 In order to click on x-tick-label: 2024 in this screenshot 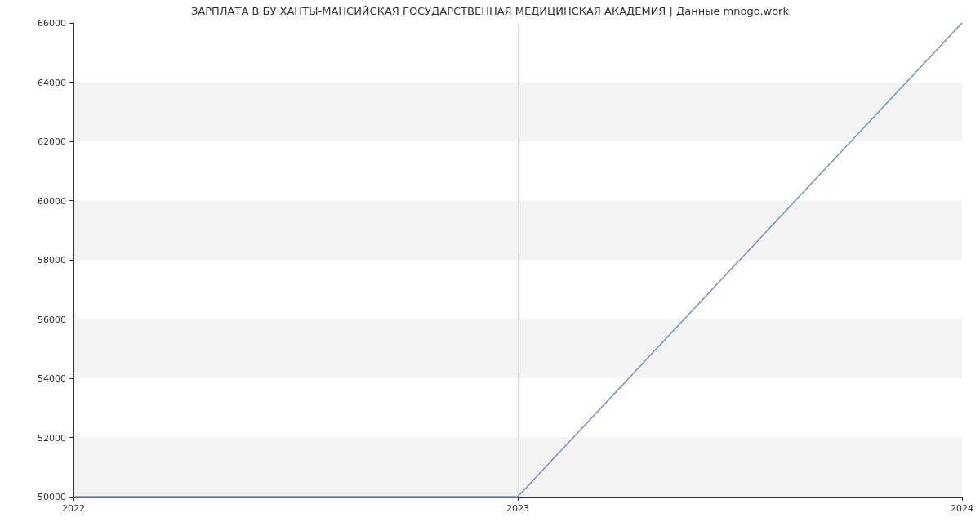, I will do `click(962, 508)`.